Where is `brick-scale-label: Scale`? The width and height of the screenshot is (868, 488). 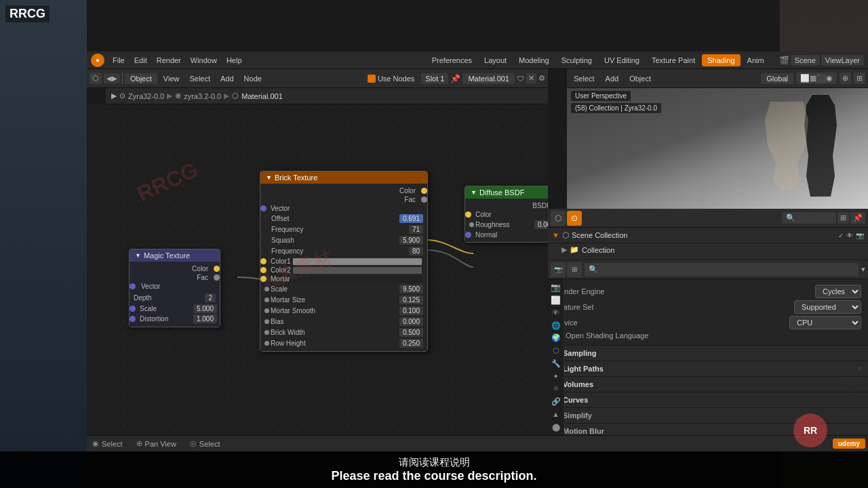
brick-scale-label: Scale is located at coordinates (279, 289).